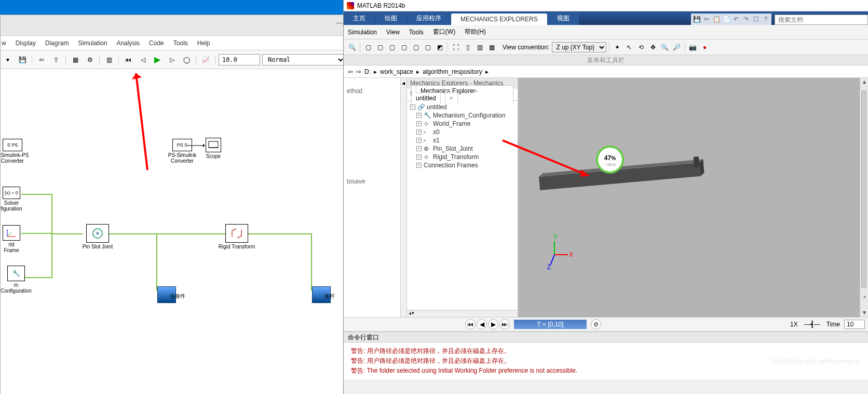  Describe the element at coordinates (470, 324) in the screenshot. I see `goto-start-icon: ⏮` at that location.